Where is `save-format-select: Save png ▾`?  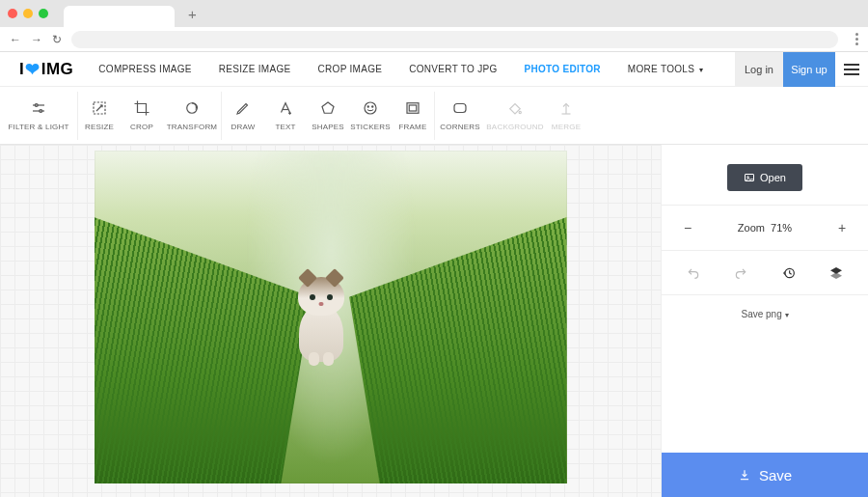 save-format-select: Save png ▾ is located at coordinates (765, 315).